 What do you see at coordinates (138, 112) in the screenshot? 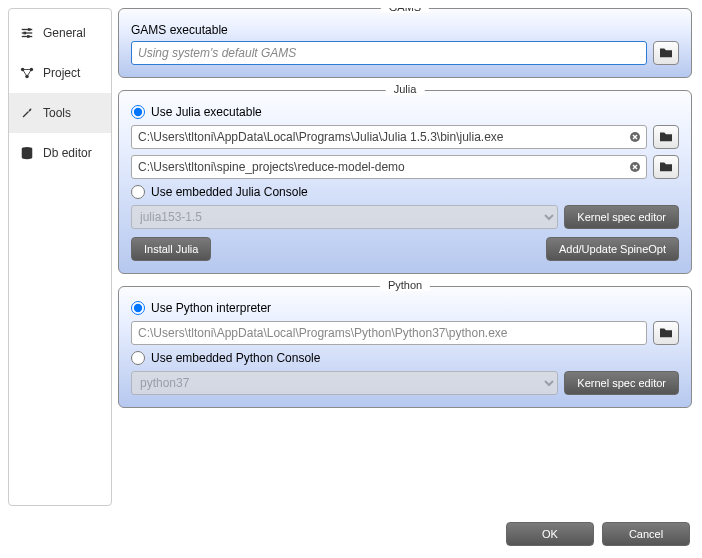
I see `julia-use-exe-radio` at bounding box center [138, 112].